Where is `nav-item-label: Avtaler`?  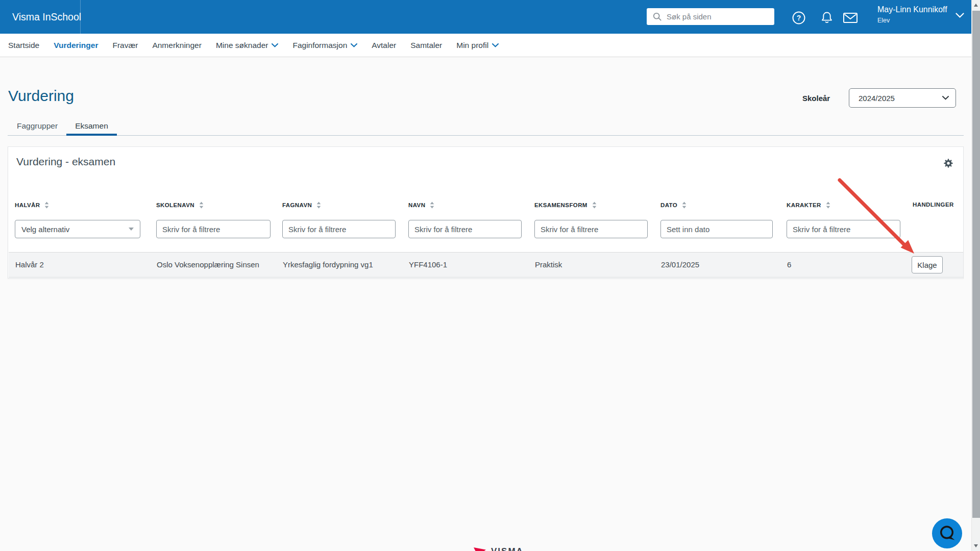 nav-item-label: Avtaler is located at coordinates (384, 45).